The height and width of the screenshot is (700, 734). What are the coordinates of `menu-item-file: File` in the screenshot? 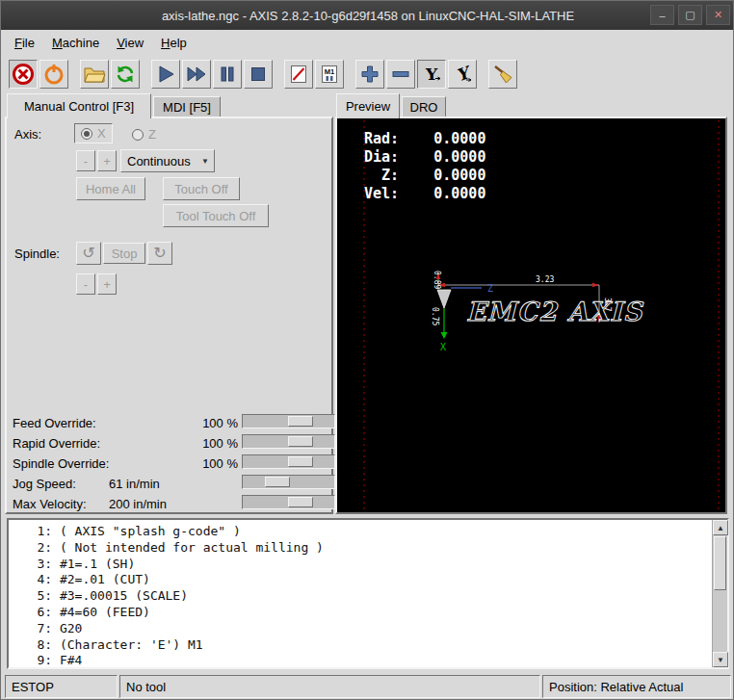 It's located at (25, 42).